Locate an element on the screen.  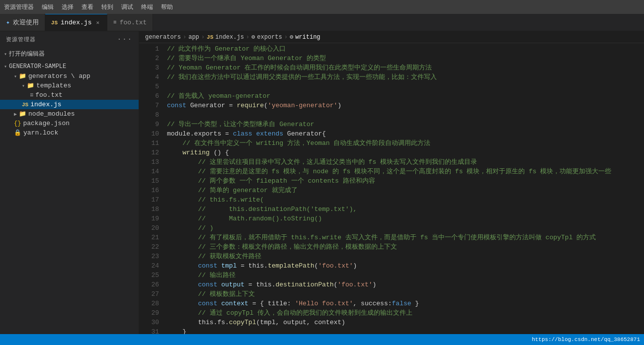
sidebar-item-index-js-label: index.js is located at coordinates (46, 104).